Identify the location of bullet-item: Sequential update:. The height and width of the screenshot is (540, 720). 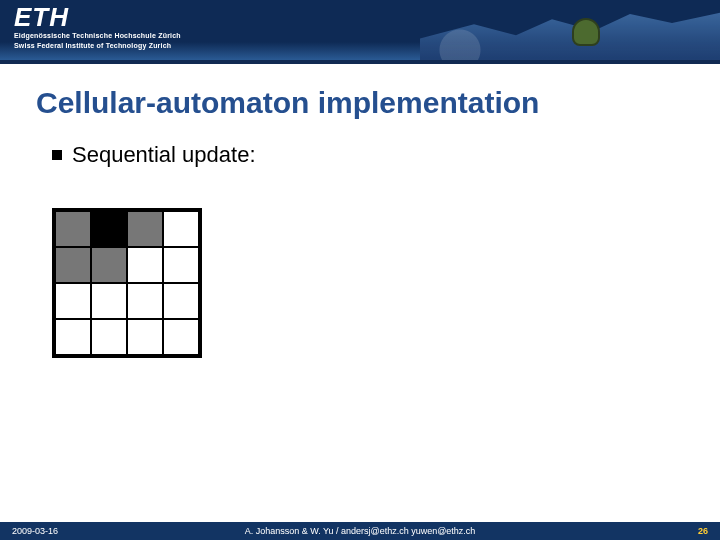
(360, 155).